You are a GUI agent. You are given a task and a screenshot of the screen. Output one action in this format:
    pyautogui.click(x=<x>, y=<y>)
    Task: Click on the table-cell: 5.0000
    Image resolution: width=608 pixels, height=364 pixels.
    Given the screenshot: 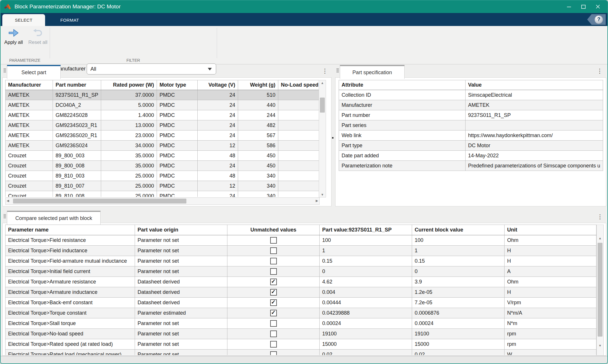 What is the action you would take?
    pyautogui.click(x=129, y=105)
    